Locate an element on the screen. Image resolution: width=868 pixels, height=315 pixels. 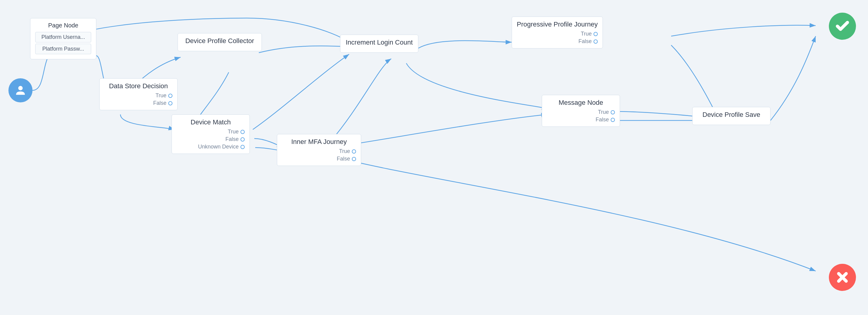
data-store-decision-node: Data Store Decision True False is located at coordinates (138, 94).